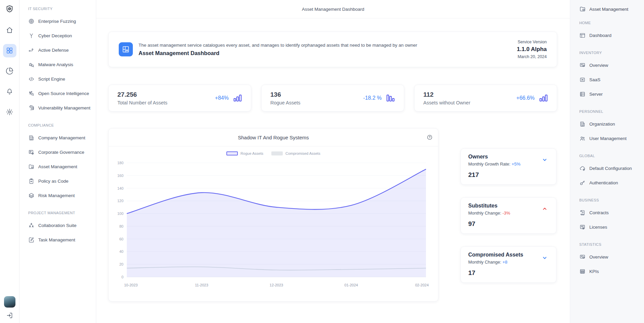 This screenshot has height=323, width=644. I want to click on sidebar-item-vulnerability-management: Vulnerability Management, so click(60, 108).